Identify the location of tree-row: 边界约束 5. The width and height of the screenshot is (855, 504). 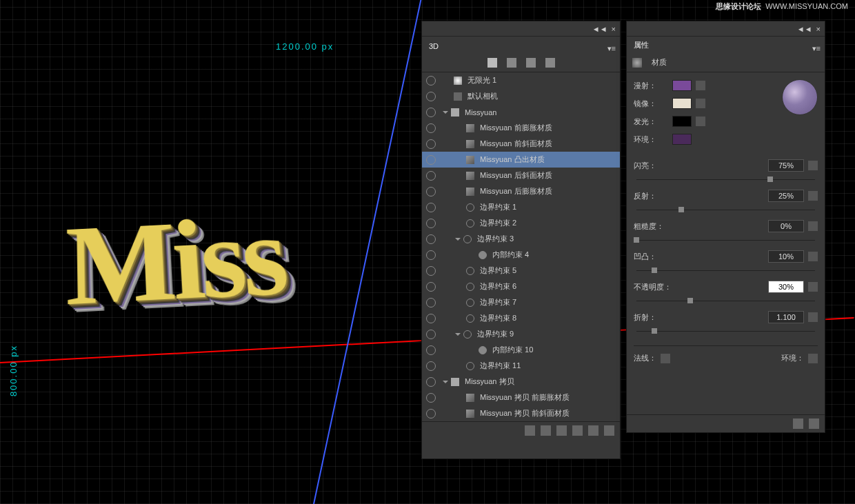
(521, 270).